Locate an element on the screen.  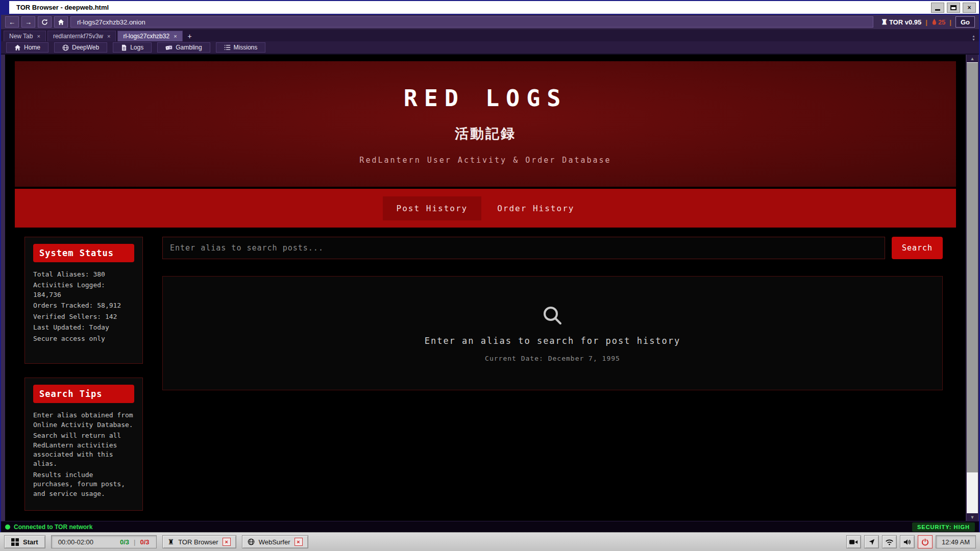
tab-rl-logs-active: rl-logs27cxhzb32 × is located at coordinates (150, 36).